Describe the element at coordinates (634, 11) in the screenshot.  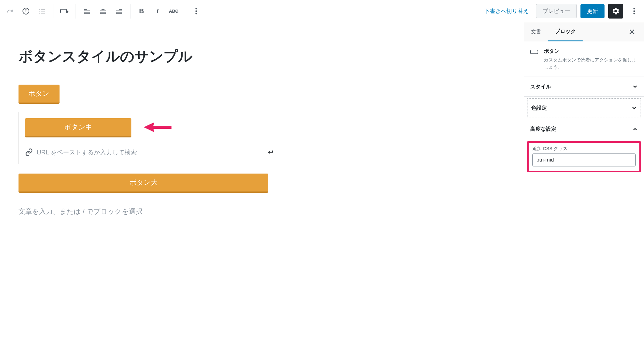
I see `more-menu-button` at that location.